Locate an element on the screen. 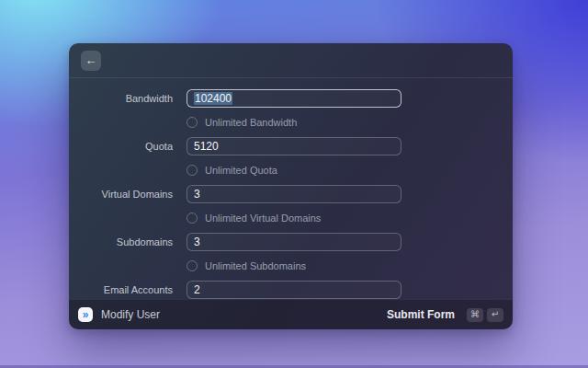 The width and height of the screenshot is (588, 368). unlimited-subdomains-checkbox is located at coordinates (192, 266).